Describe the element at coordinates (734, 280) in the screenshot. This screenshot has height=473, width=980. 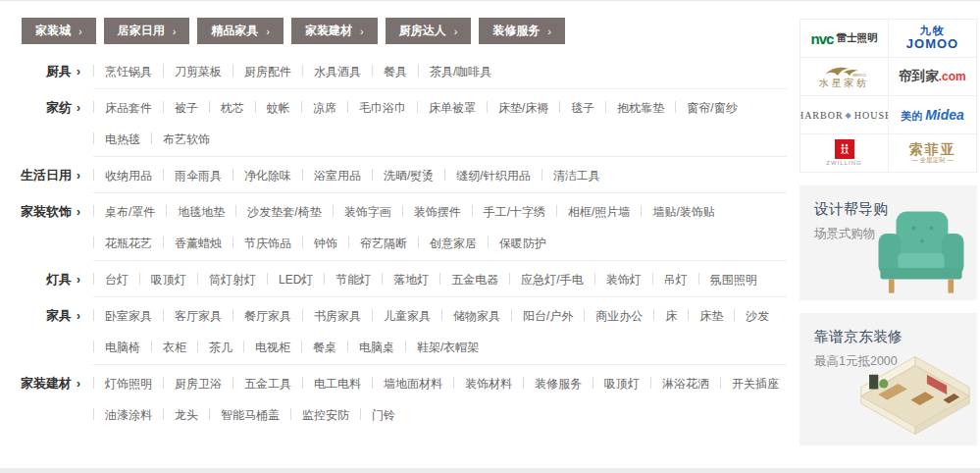
I see `category-link: 氛围照明` at that location.